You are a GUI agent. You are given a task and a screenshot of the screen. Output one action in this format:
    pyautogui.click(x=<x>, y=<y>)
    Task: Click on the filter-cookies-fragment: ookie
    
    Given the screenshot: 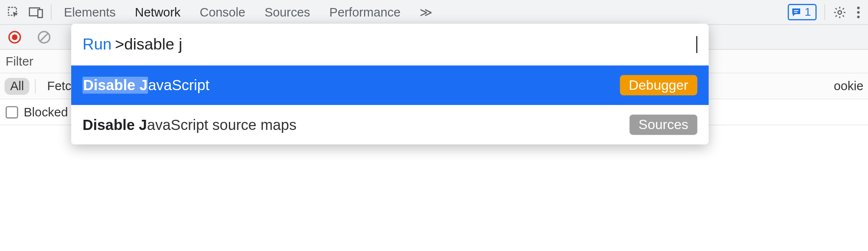 What is the action you would take?
    pyautogui.click(x=849, y=86)
    